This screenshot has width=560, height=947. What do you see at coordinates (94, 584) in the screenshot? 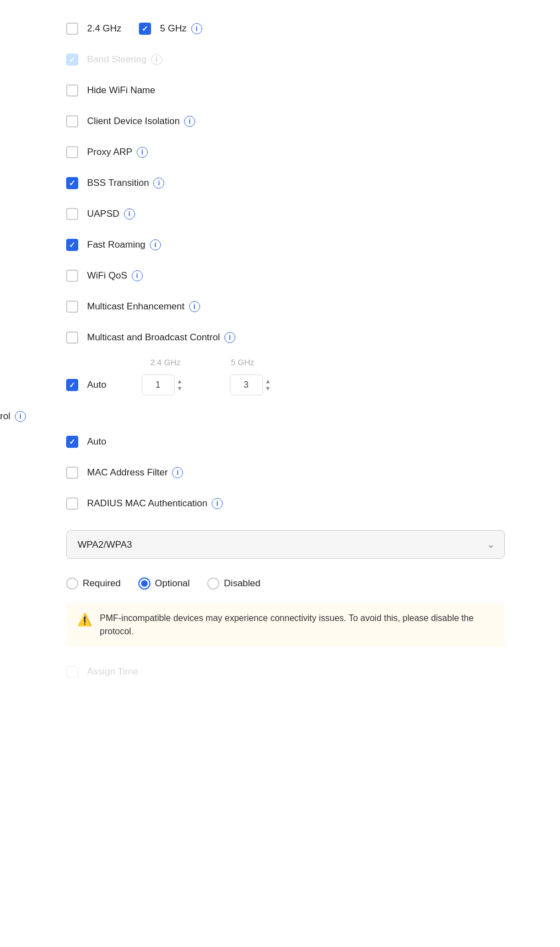
I see `radio-required: Required` at bounding box center [94, 584].